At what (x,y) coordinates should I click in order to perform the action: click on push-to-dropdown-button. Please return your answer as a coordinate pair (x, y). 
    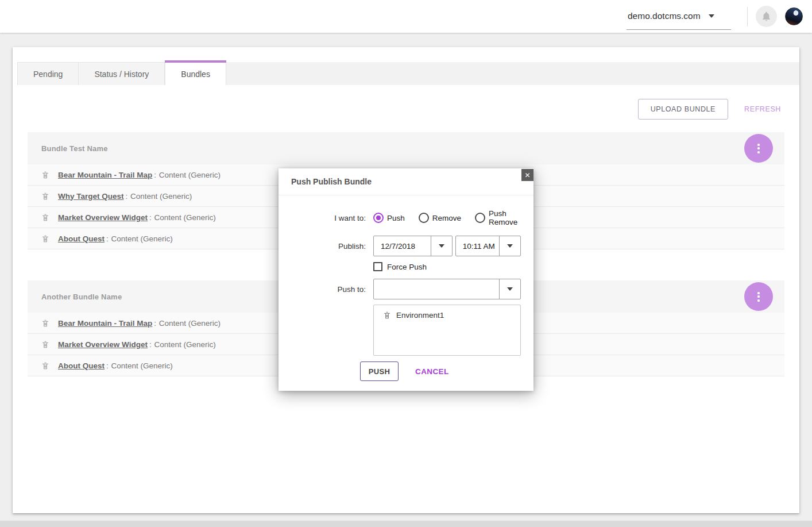
    Looking at the image, I should click on (510, 289).